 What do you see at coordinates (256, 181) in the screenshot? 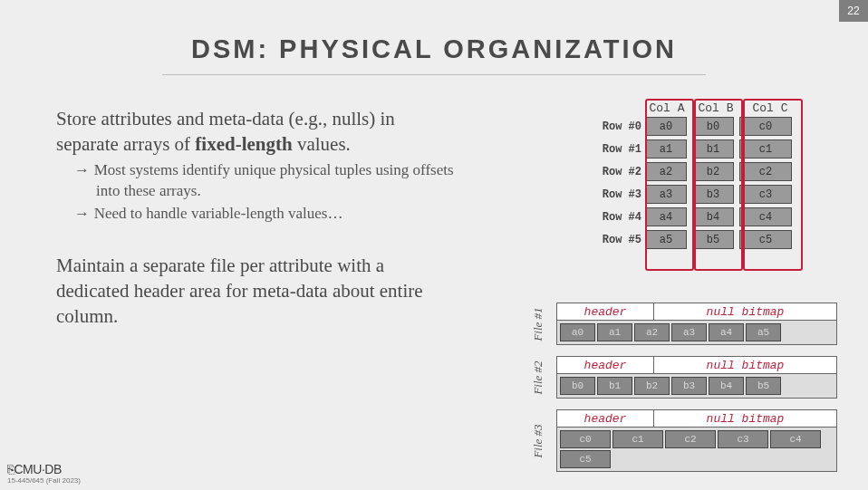
I see `bullet-1: → Most systems identify unique physical …` at bounding box center [256, 181].